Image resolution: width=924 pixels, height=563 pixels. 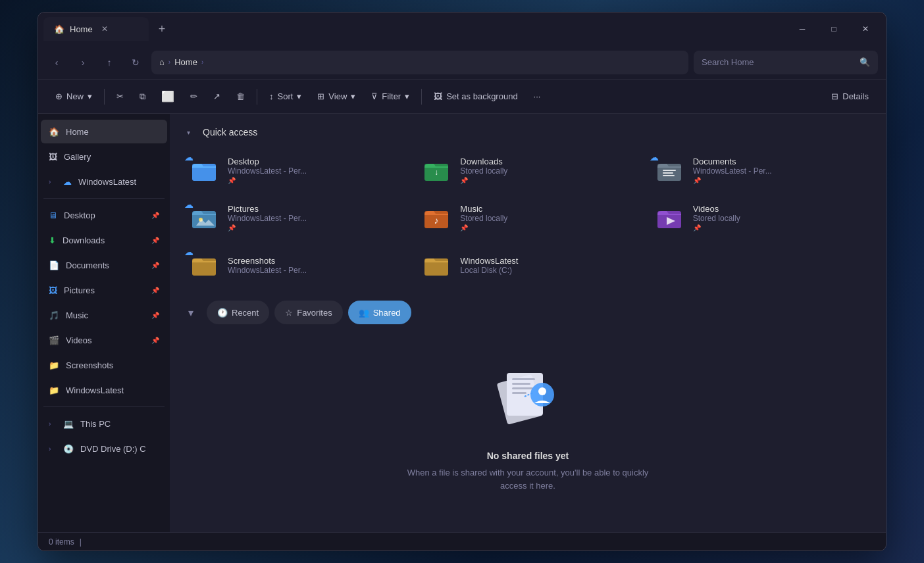 I want to click on screenshots-folder-svg, so click(x=204, y=265).